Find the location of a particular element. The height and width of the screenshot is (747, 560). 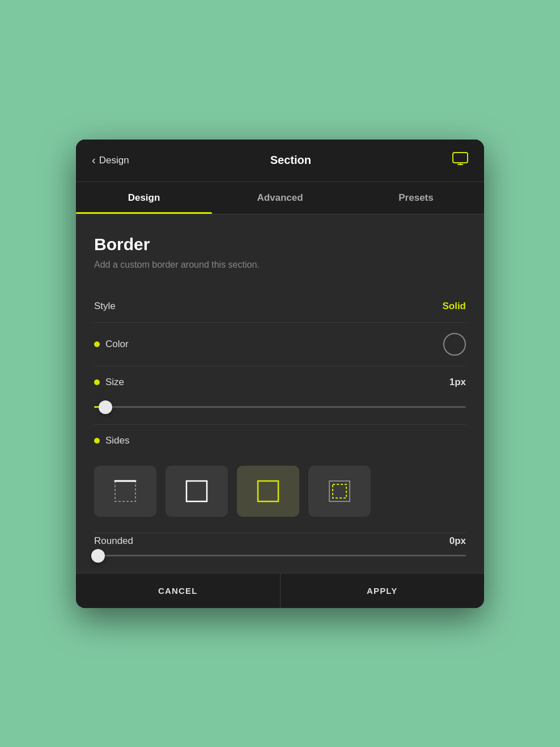

rounded-slider-track is located at coordinates (280, 556).